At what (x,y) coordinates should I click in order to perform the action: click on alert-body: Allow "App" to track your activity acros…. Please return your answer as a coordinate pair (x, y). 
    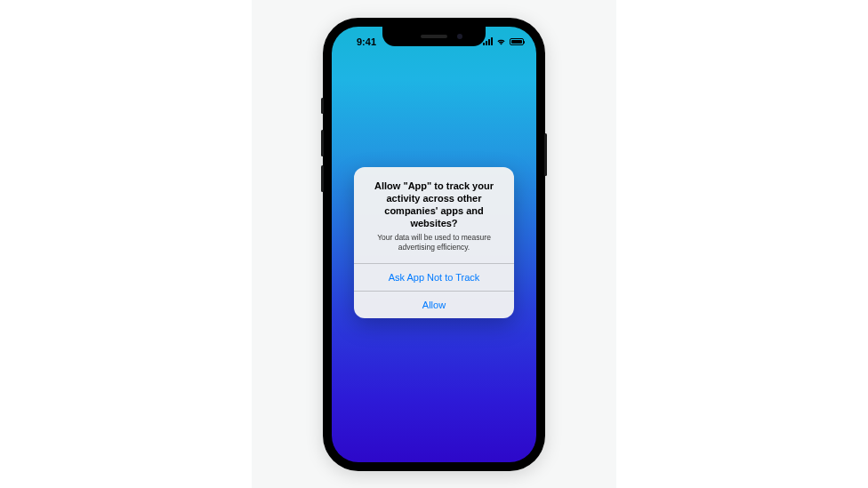
    Looking at the image, I should click on (434, 215).